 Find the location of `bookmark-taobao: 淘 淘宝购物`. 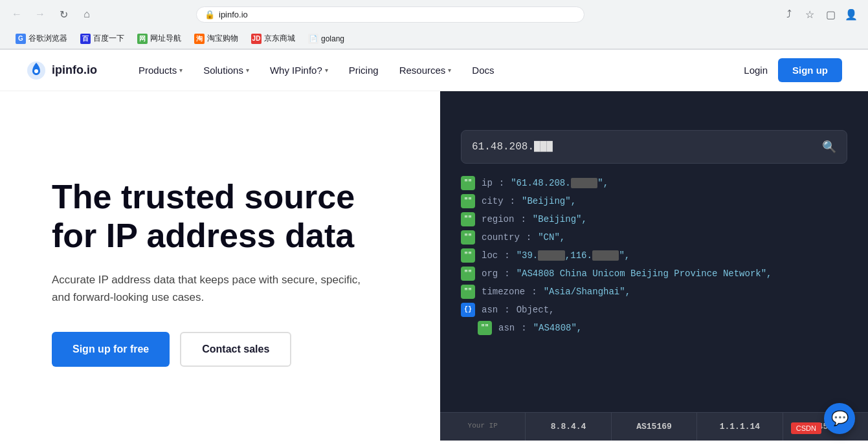

bookmark-taobao: 淘 淘宝购物 is located at coordinates (216, 39).